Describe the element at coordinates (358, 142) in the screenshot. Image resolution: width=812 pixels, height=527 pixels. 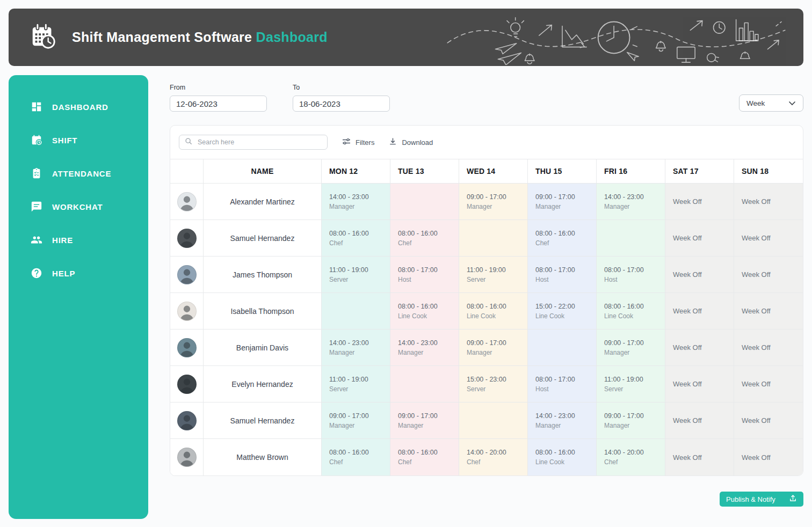
I see `filters-button: Filters` at that location.